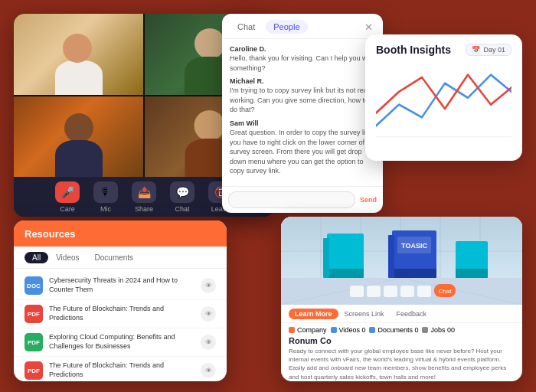 This screenshot has width=536, height=392. I want to click on msg-text-1: Hello, thank you for visiting. Can I hel…, so click(302, 63).